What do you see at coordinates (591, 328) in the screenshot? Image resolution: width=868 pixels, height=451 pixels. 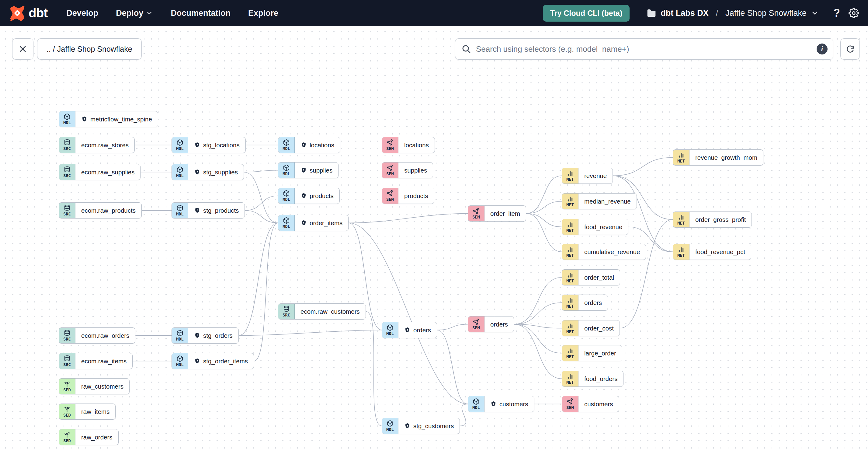 I see `graph-node-order_cost_met: METorder_cost` at bounding box center [591, 328].